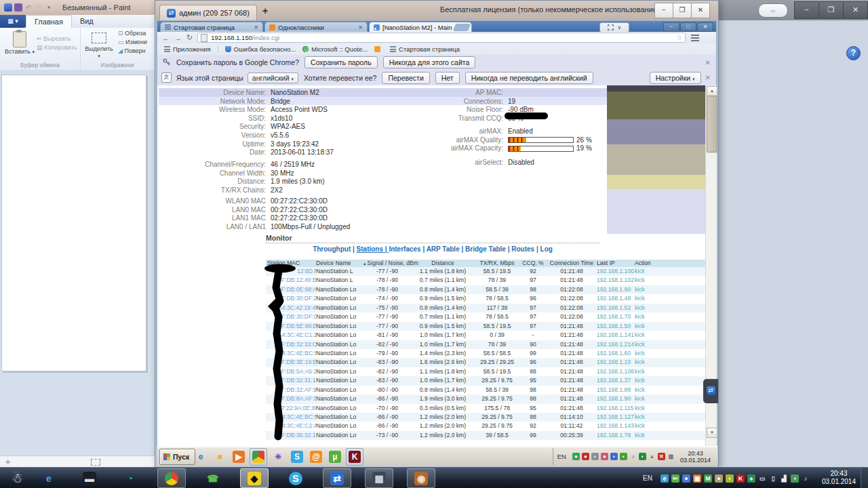 This screenshot has height=488, width=868. What do you see at coordinates (616, 344) in the screenshot?
I see `last-ip-link: 192.168.1.214` at bounding box center [616, 344].